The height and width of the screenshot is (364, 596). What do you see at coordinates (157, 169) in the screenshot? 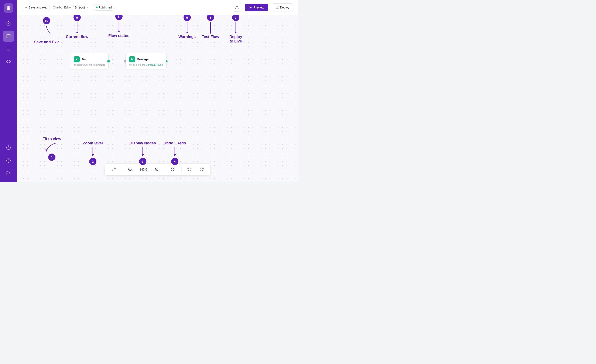
I see `bottom-toolbar: 145%` at bounding box center [157, 169].